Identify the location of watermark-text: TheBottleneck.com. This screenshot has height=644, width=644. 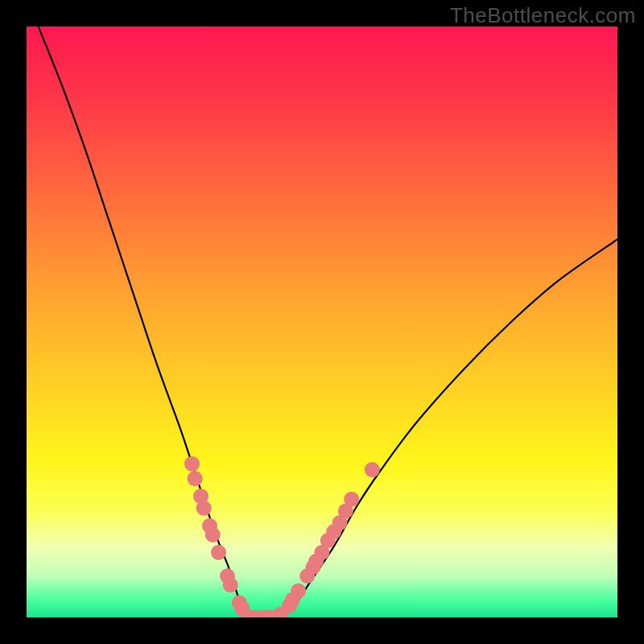
(543, 16).